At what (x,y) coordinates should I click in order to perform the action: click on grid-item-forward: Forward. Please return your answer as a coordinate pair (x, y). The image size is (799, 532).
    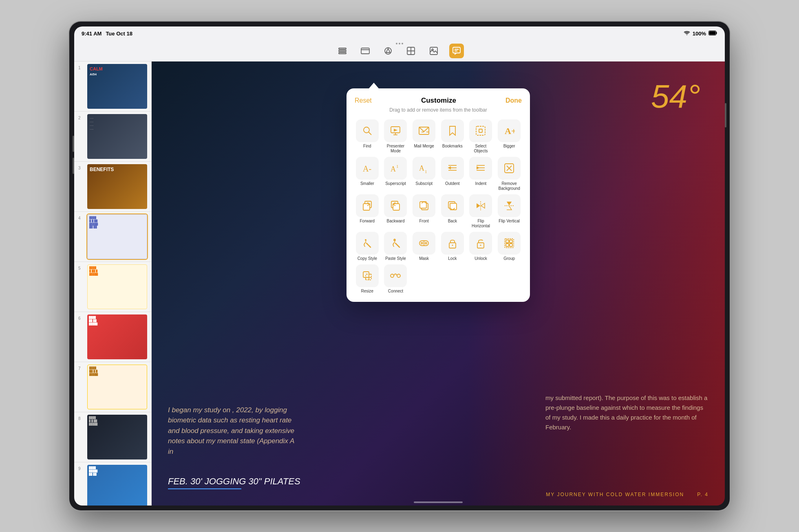
    Looking at the image, I should click on (367, 211).